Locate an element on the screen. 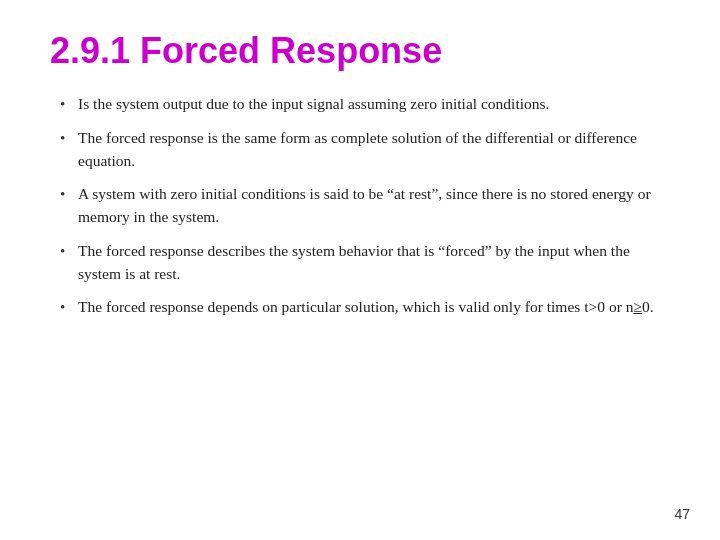 The image size is (720, 540). bullet-item-5: • The forced response depends on particu… is located at coordinates (365, 307).